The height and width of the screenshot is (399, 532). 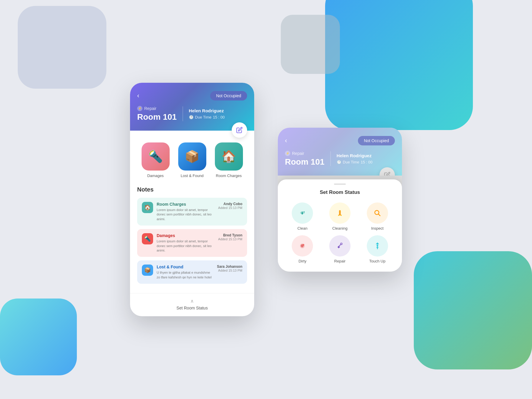 I want to click on status-grid: Clean Cleaning, so click(x=340, y=233).